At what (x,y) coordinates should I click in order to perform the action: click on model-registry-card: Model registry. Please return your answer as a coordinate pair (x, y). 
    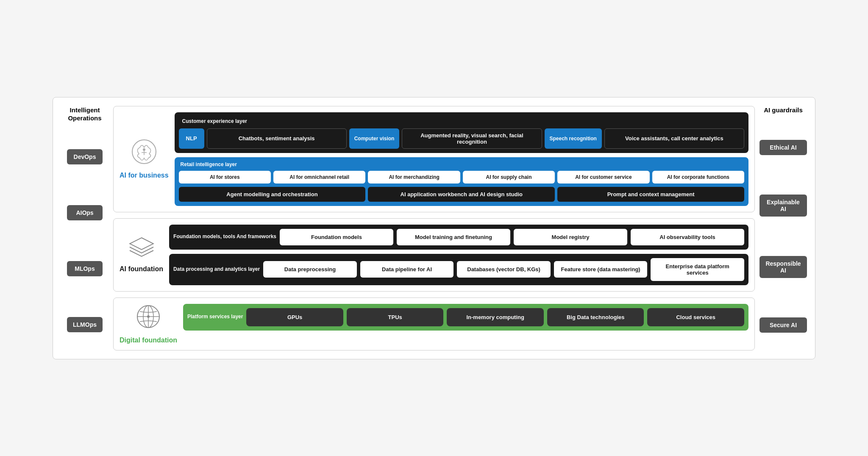
    Looking at the image, I should click on (570, 237).